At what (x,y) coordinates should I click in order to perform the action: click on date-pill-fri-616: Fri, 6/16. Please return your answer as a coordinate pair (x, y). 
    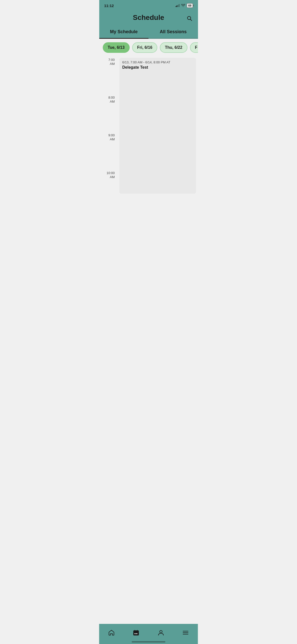
    Looking at the image, I should click on (145, 48).